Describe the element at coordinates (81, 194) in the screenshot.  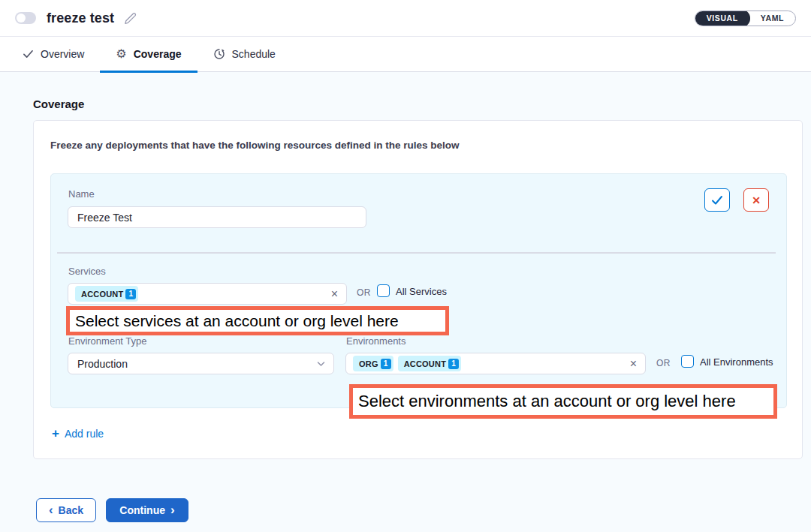
I see `name-label: Name` at that location.